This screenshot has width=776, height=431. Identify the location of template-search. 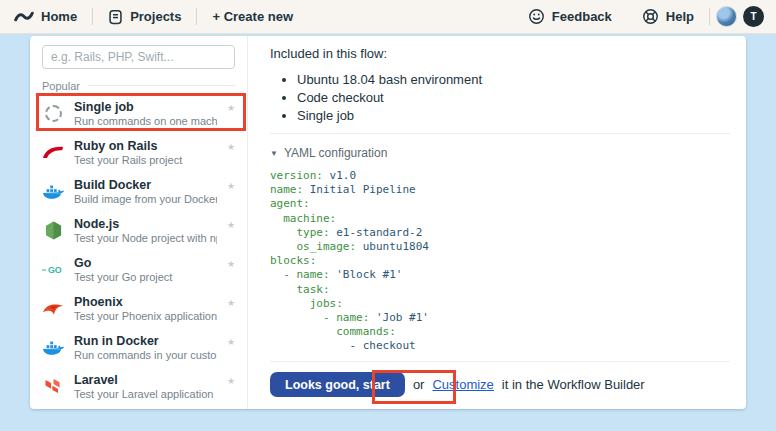
(138, 57).